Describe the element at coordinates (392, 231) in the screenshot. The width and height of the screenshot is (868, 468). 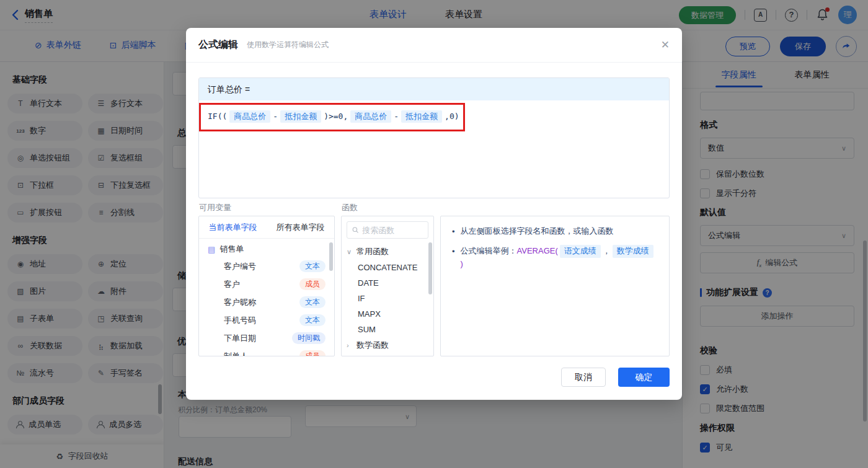
I see `function-search-input` at that location.